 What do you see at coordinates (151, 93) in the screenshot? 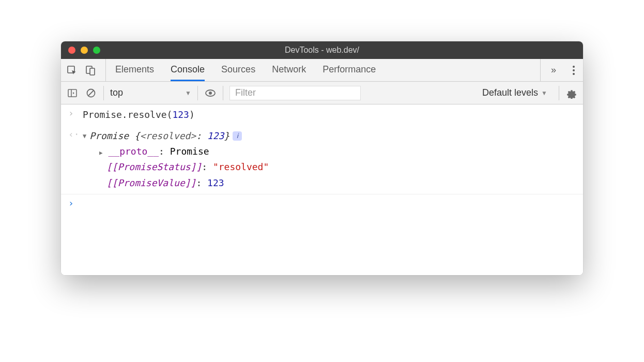
I see `context-selector: top ▼` at bounding box center [151, 93].